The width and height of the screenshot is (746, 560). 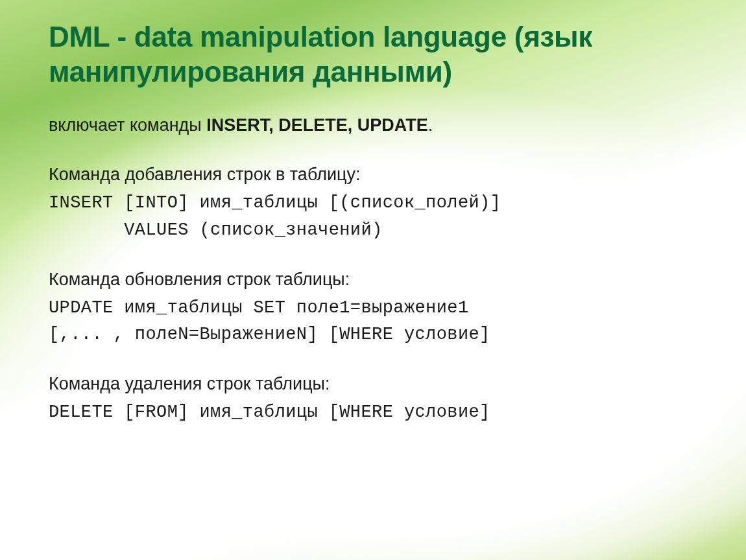 What do you see at coordinates (376, 413) in the screenshot?
I see `delete-code: DELETE [FROM] имя_таблицы [WHERE условие…` at bounding box center [376, 413].